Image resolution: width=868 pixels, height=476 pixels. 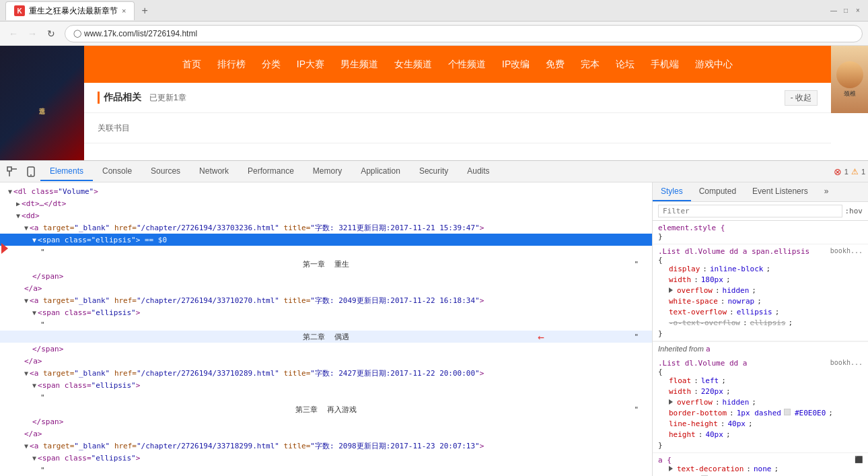 I want to click on minimize-button: —, so click(x=834, y=11).